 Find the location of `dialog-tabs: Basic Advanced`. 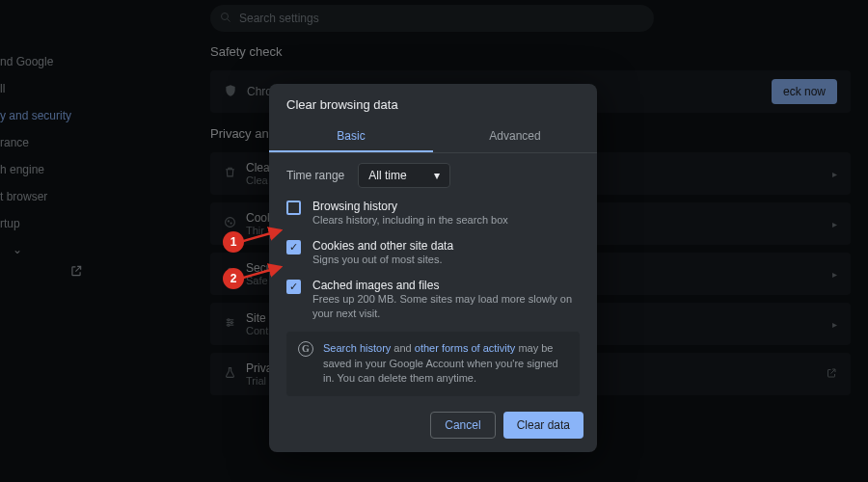

dialog-tabs: Basic Advanced is located at coordinates (433, 137).